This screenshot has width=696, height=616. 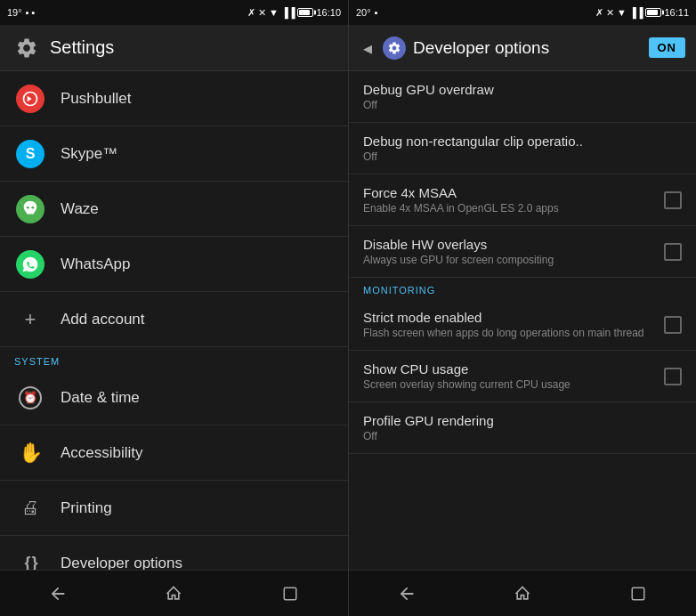 What do you see at coordinates (30, 99) in the screenshot?
I see `pushbullet-icon` at bounding box center [30, 99].